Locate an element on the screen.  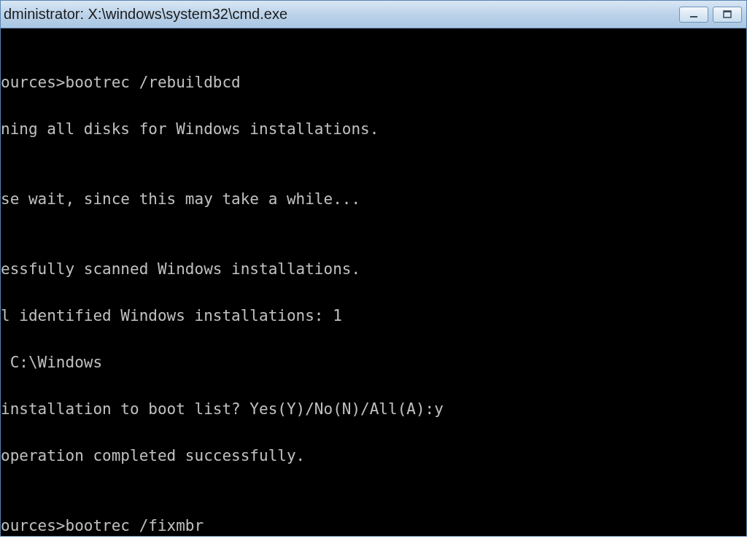
terminal-line: C:\Windows is located at coordinates (374, 362).